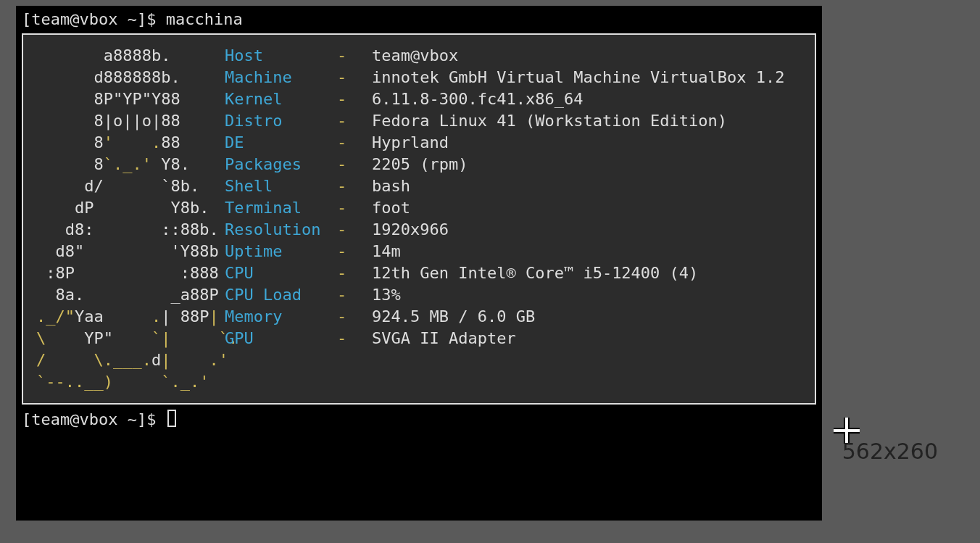 The width and height of the screenshot is (980, 543). Describe the element at coordinates (281, 339) in the screenshot. I see `info-label: GPU` at that location.